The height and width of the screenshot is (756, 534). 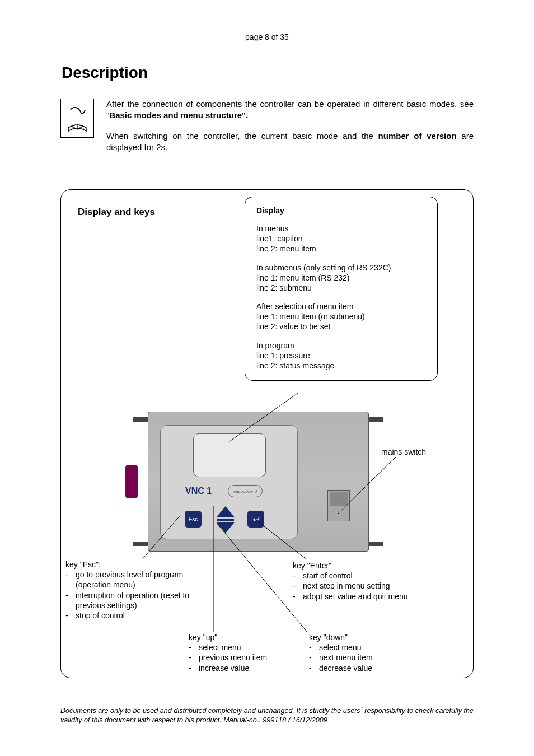 What do you see at coordinates (363, 581) in the screenshot?
I see `callout-enter: key "Enter" start of control next step i…` at bounding box center [363, 581].